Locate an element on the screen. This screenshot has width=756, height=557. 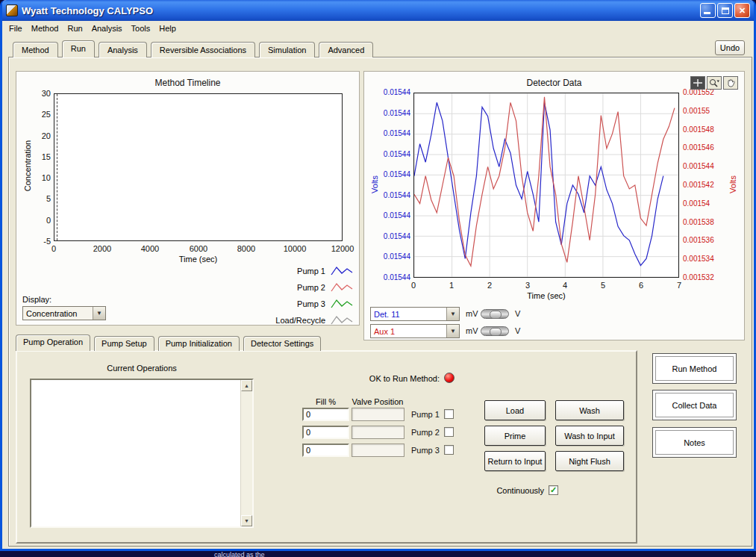
tab-run: Run is located at coordinates (78, 49).